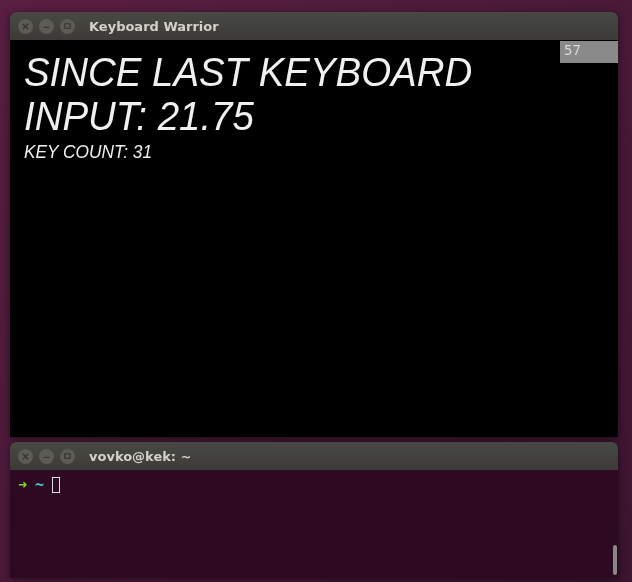  Describe the element at coordinates (22, 485) in the screenshot. I see `prompt-arrow-icon: ➜` at that location.